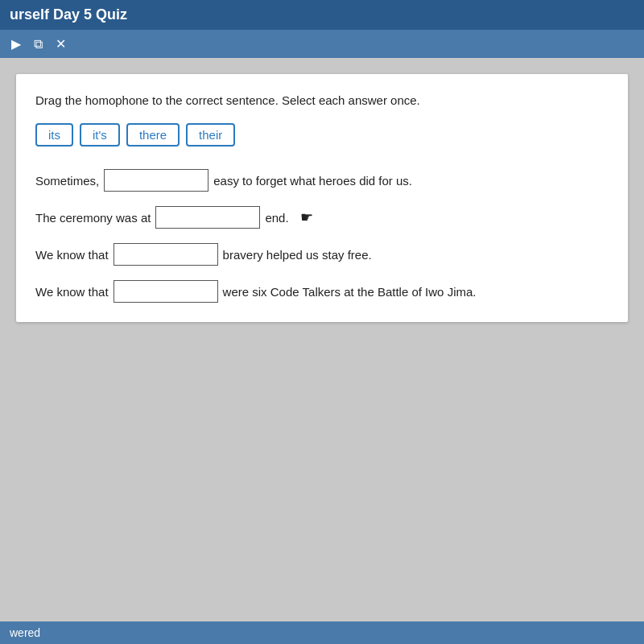 The image size is (644, 644). I want to click on cursor-button: ▶, so click(16, 43).